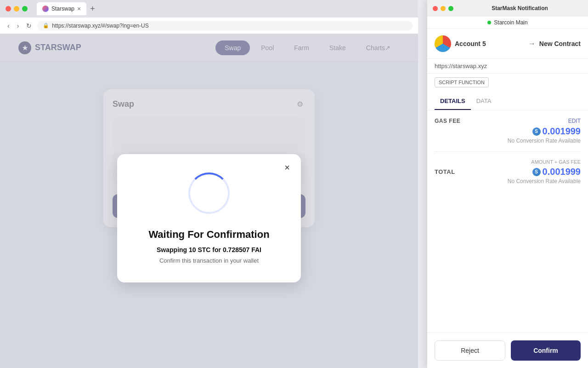 The height and width of the screenshot is (368, 588). Describe the element at coordinates (443, 8) in the screenshot. I see `starmask-minimize-button` at that location.